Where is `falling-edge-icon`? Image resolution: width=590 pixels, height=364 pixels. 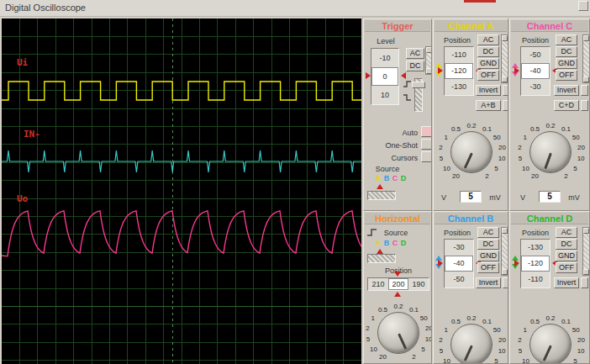 falling-edge-icon is located at coordinates (407, 98).